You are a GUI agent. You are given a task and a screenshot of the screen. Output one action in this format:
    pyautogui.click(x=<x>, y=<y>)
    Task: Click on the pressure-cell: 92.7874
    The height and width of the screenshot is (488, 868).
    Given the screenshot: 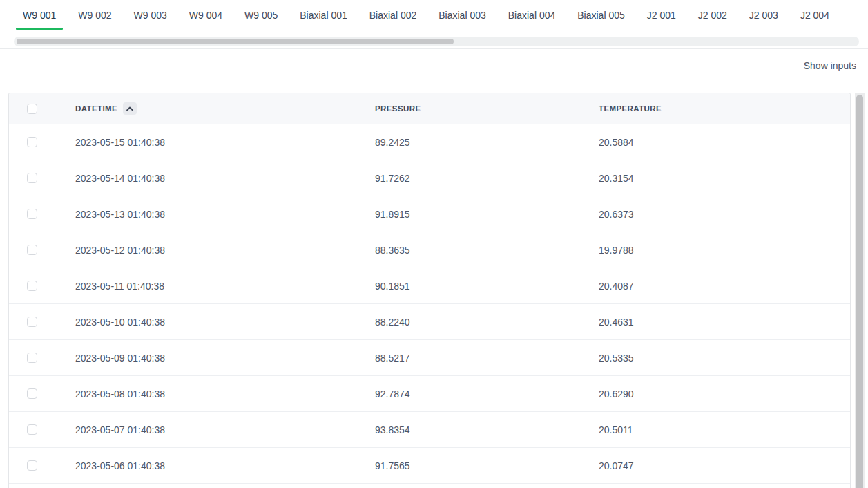 What is the action you would take?
    pyautogui.click(x=487, y=394)
    